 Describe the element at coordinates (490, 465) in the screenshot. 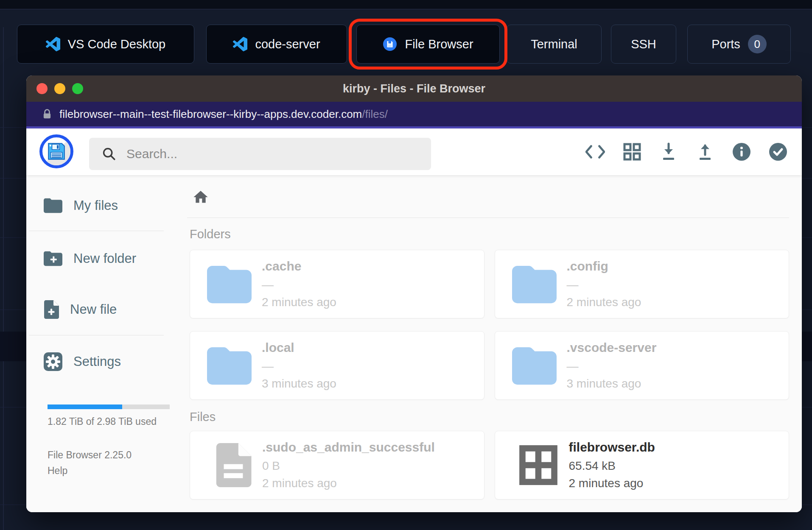

I see `files-grid: .sudo_as_admin_successful 0 B 2 minutes …` at that location.